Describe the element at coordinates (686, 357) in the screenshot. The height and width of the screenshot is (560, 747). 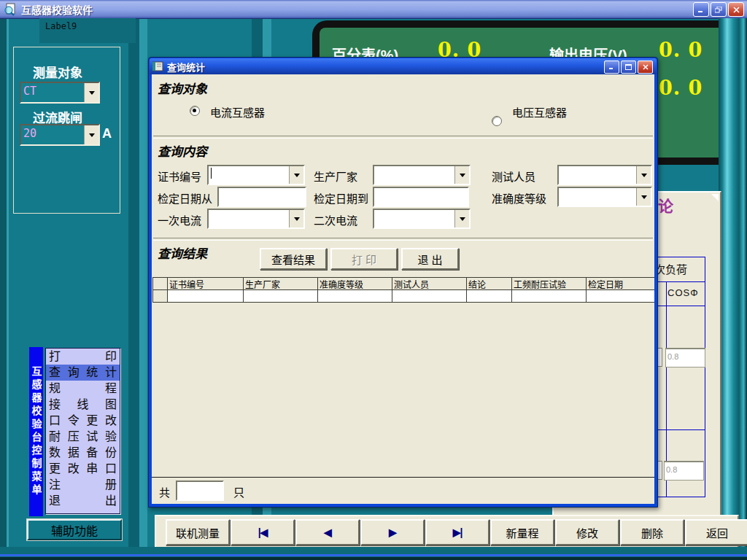
I see `side-cos-input-1: 0.8` at that location.